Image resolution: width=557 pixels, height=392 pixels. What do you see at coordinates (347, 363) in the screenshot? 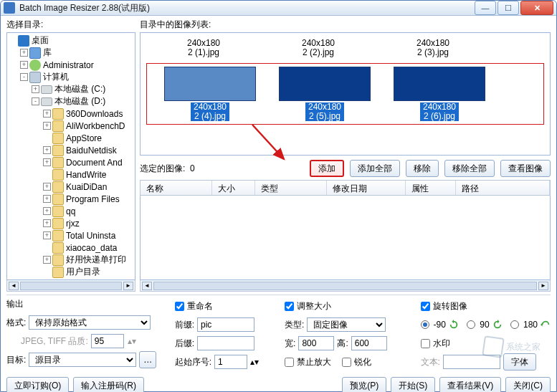
I see `sharpen-checkbox` at bounding box center [347, 363].